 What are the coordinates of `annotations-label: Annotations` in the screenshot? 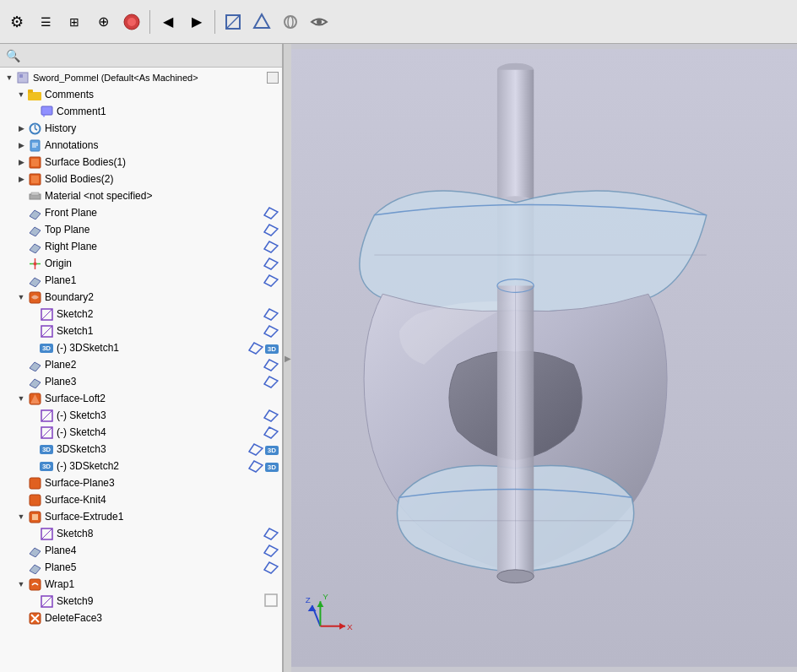 It's located at (162, 145).